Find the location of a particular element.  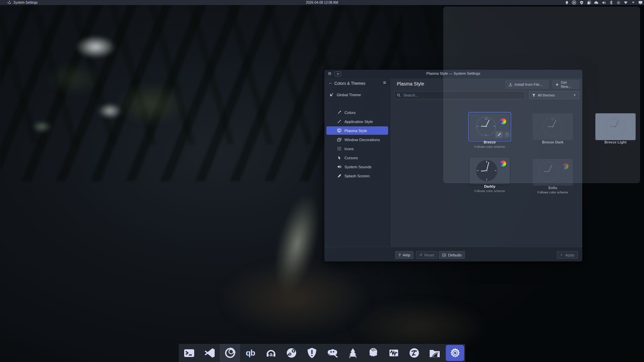

speaker-icon is located at coordinates (339, 167).